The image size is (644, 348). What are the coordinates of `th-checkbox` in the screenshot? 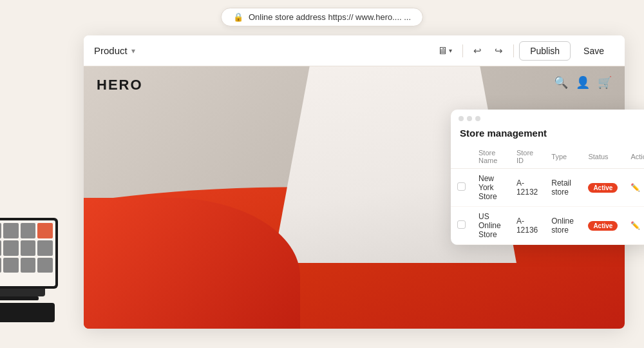 It's located at (461, 157).